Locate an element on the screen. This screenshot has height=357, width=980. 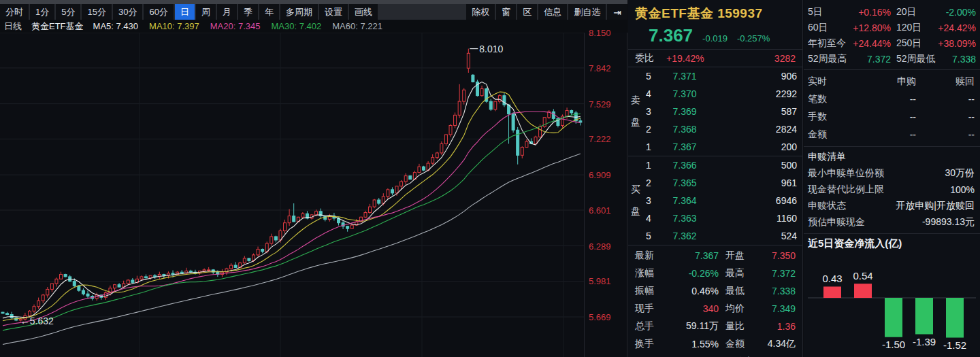
price-axis-label: 6.909 is located at coordinates (600, 175).